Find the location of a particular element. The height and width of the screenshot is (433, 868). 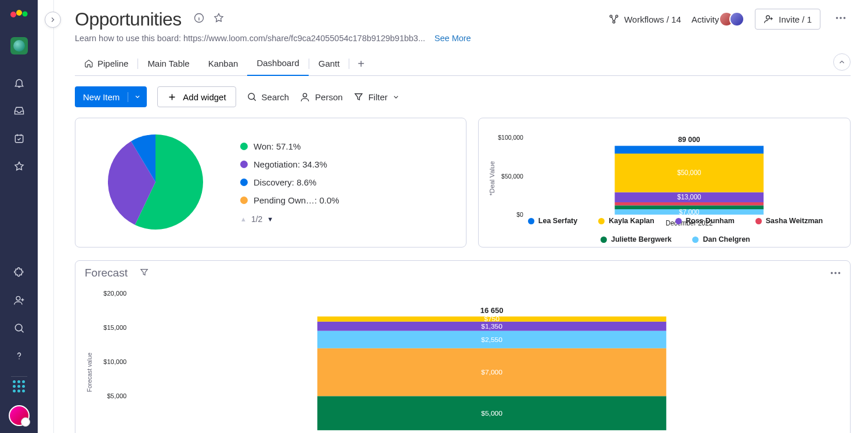

svg-text: $1,350 is located at coordinates (492, 326).